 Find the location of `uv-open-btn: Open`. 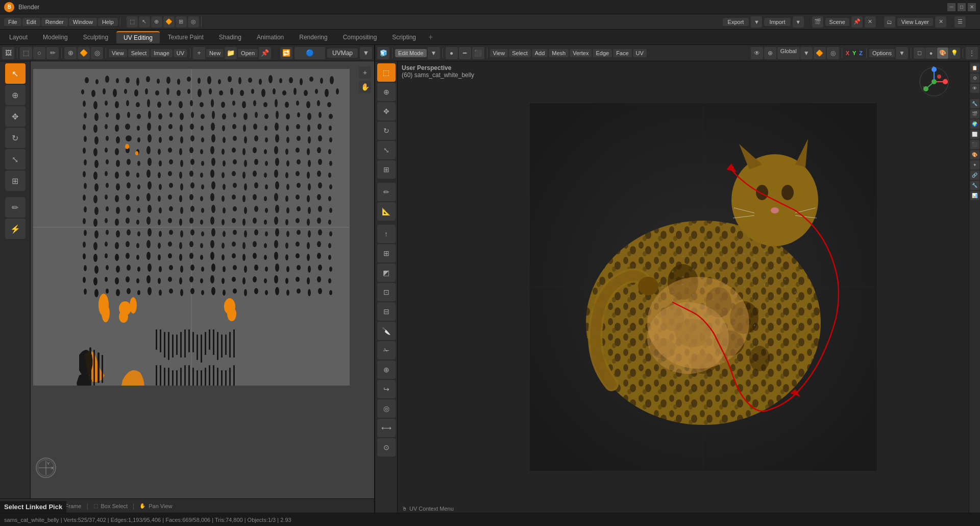

uv-open-btn: Open is located at coordinates (248, 53).